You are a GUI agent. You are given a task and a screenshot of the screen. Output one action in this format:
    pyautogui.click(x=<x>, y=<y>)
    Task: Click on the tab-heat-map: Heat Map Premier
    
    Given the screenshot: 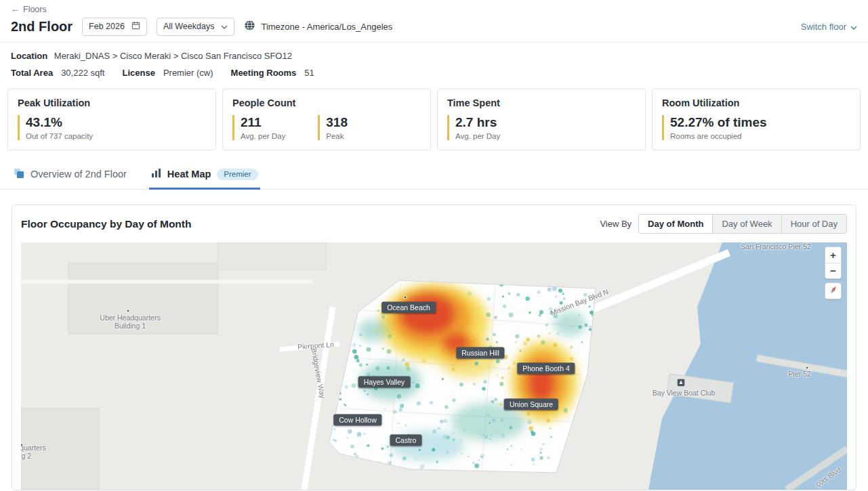 What is the action you would take?
    pyautogui.click(x=205, y=176)
    